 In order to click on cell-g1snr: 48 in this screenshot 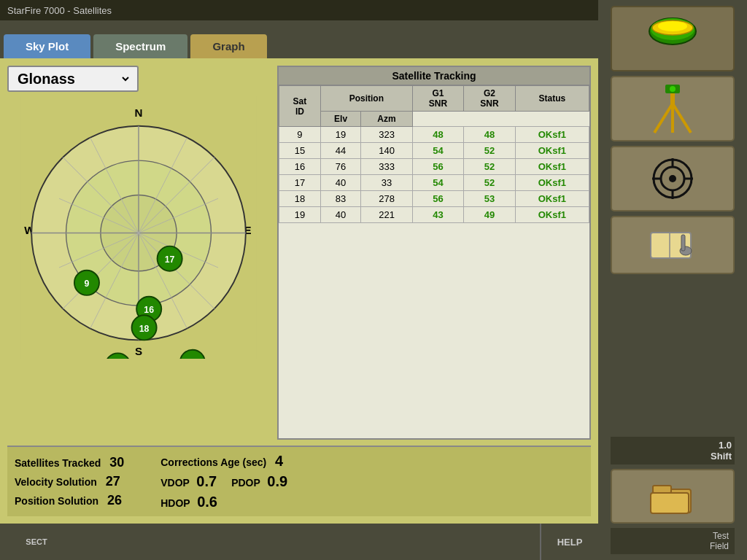, I will do `click(438, 135)`.